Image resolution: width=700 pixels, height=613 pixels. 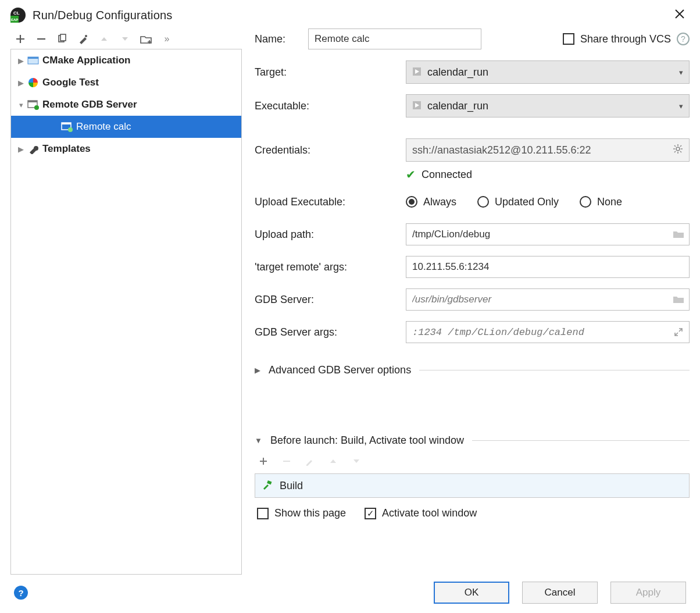 What do you see at coordinates (301, 513) in the screenshot?
I see `show-page-checkbox: Show this page` at bounding box center [301, 513].